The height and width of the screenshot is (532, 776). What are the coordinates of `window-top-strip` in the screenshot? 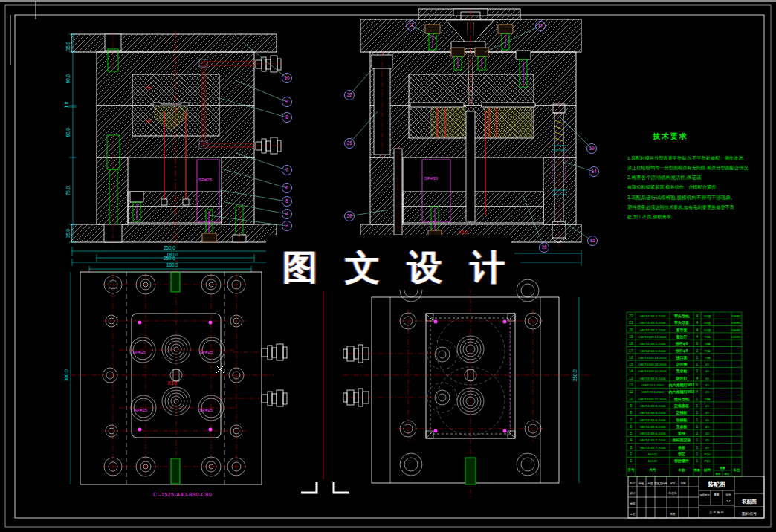 It's located at (388, 1).